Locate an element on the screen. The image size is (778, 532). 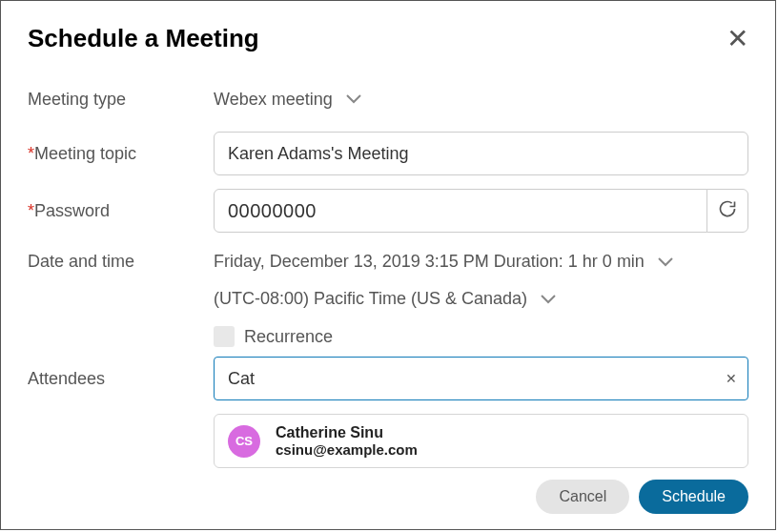
password-input is located at coordinates (461, 211).